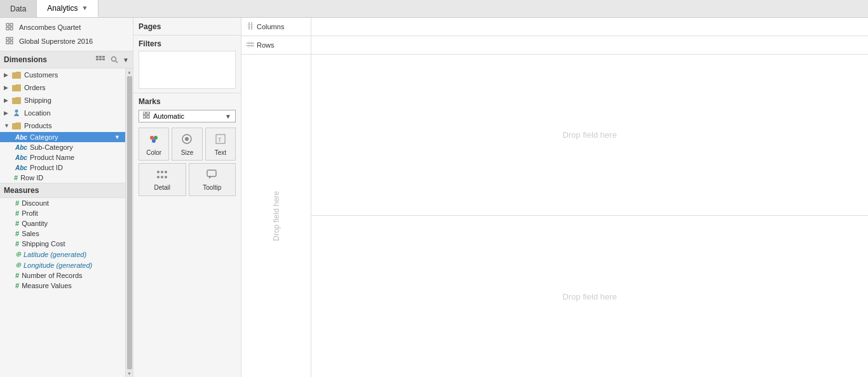 The image size is (868, 377). I want to click on marks-type-dropdown: Automatic ▼, so click(187, 116).